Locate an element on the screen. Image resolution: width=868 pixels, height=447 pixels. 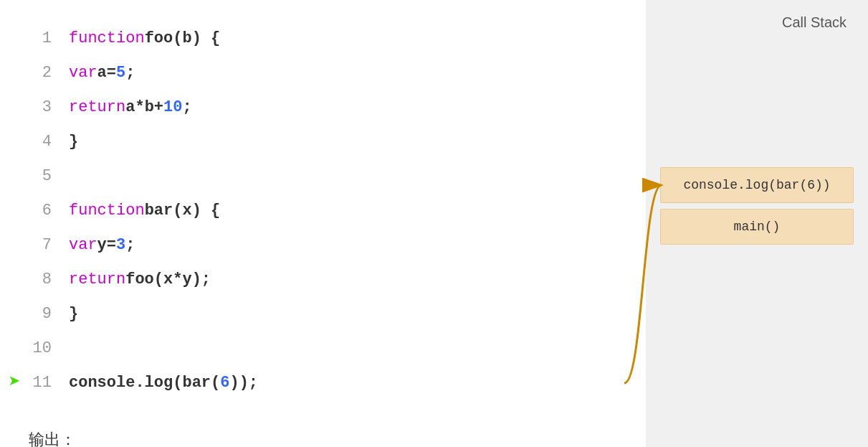
code-line: 9} is located at coordinates (330, 314).